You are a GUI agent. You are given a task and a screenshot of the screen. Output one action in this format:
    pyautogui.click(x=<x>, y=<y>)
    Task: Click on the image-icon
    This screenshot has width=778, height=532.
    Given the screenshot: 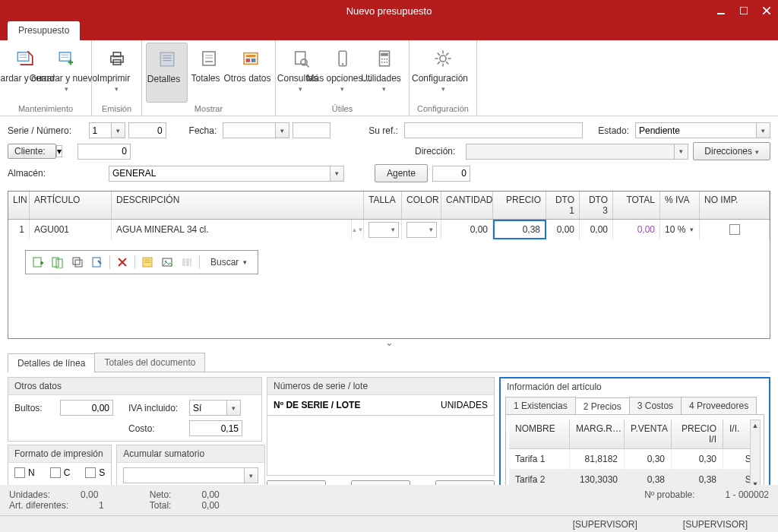 What is the action you would take?
    pyautogui.click(x=167, y=262)
    